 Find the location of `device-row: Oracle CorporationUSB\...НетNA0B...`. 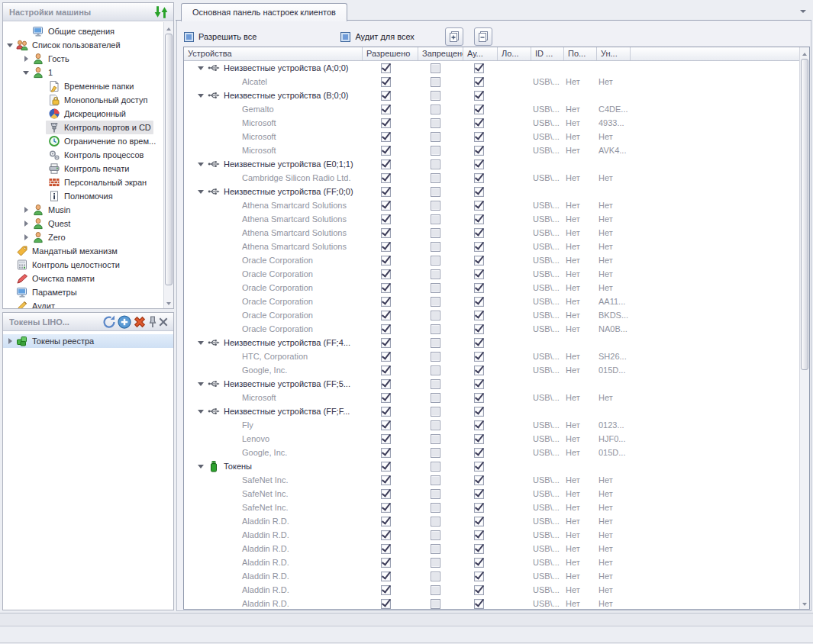

device-row: Oracle CorporationUSB\...НетNA0B... is located at coordinates (492, 329).